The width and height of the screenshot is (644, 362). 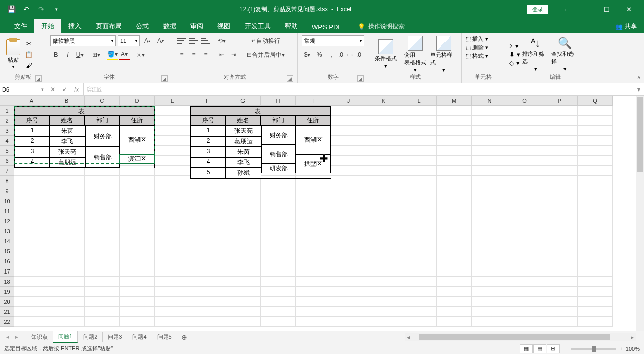 I want to click on table-cell: 拱墅区, so click(x=313, y=164).